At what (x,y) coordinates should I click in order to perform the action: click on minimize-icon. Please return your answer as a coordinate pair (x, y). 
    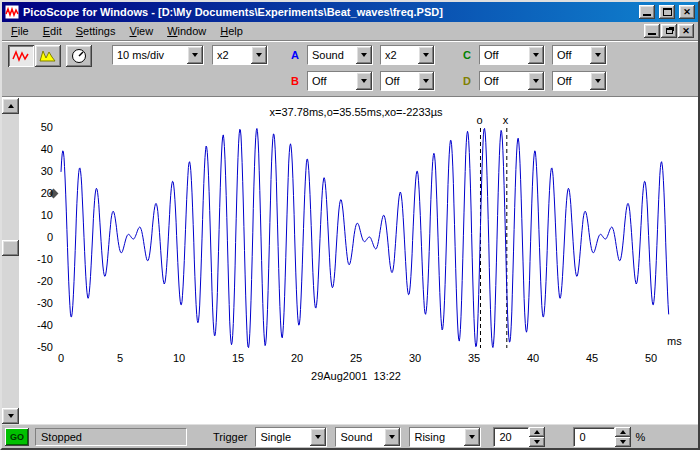
    Looking at the image, I should click on (652, 32).